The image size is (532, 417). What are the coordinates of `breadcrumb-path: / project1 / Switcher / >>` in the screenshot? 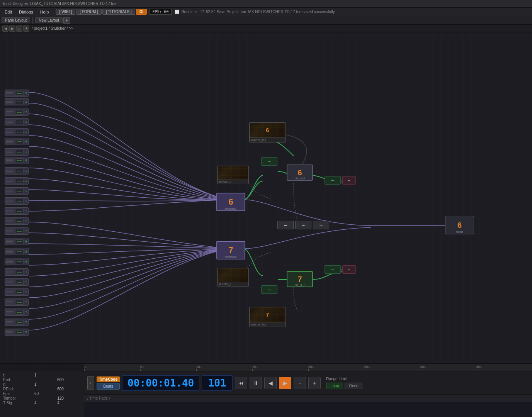 It's located at (53, 29).